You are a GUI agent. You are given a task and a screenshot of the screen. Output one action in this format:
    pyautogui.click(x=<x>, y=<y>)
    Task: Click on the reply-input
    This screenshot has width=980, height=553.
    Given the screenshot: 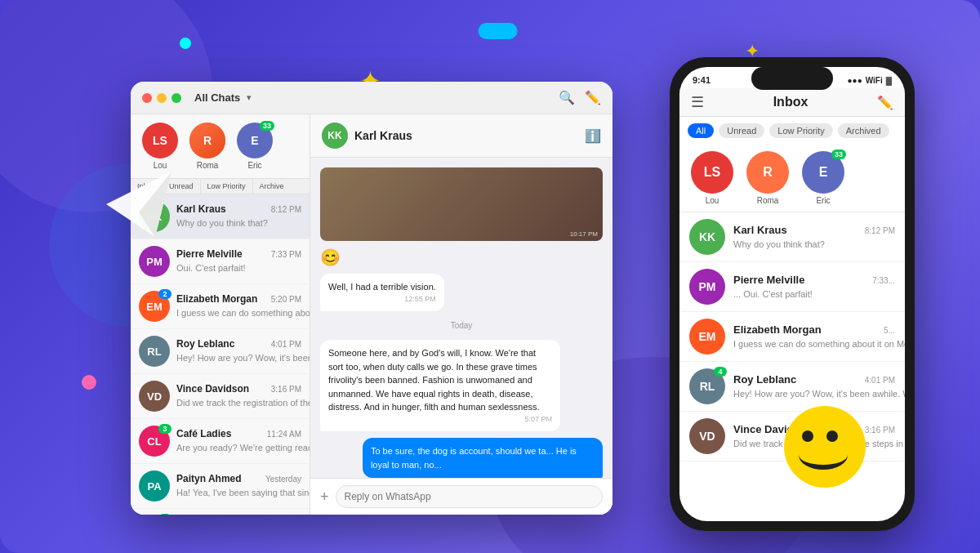 What is the action you would take?
    pyautogui.click(x=469, y=497)
    